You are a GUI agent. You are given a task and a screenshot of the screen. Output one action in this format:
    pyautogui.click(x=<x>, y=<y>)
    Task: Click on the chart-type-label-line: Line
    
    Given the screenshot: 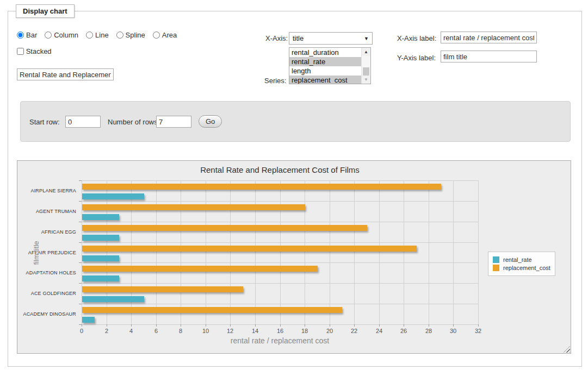 What is the action you would take?
    pyautogui.click(x=102, y=35)
    